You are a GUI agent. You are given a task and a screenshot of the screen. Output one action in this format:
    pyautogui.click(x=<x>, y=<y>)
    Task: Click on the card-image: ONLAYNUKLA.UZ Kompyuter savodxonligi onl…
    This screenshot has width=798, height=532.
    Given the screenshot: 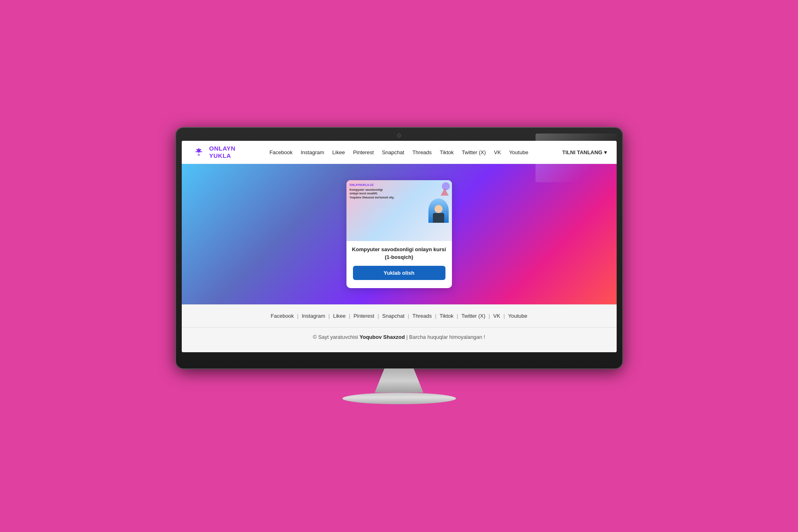 What is the action you would take?
    pyautogui.click(x=399, y=211)
    